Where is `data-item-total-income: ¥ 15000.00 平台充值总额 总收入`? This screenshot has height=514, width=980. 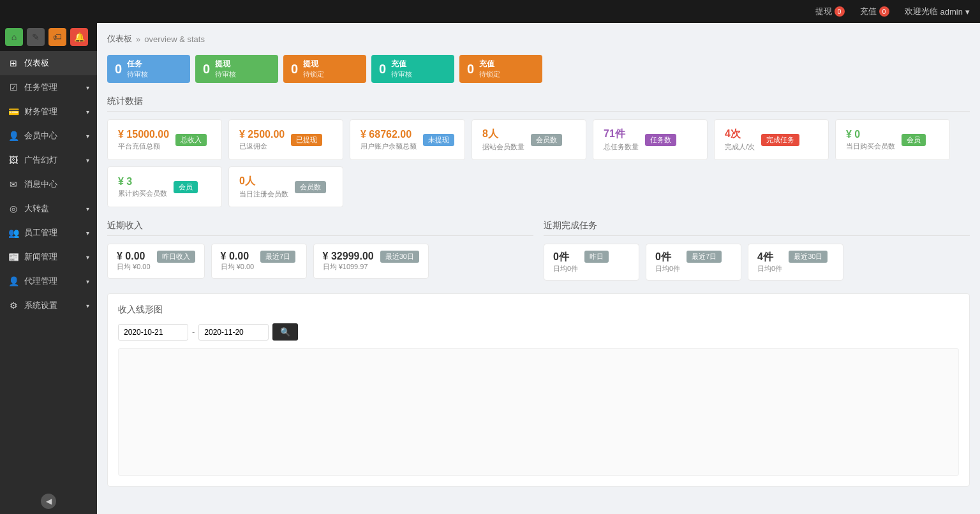 data-item-total-income: ¥ 15000.00 平台充值总额 总收入 is located at coordinates (165, 140).